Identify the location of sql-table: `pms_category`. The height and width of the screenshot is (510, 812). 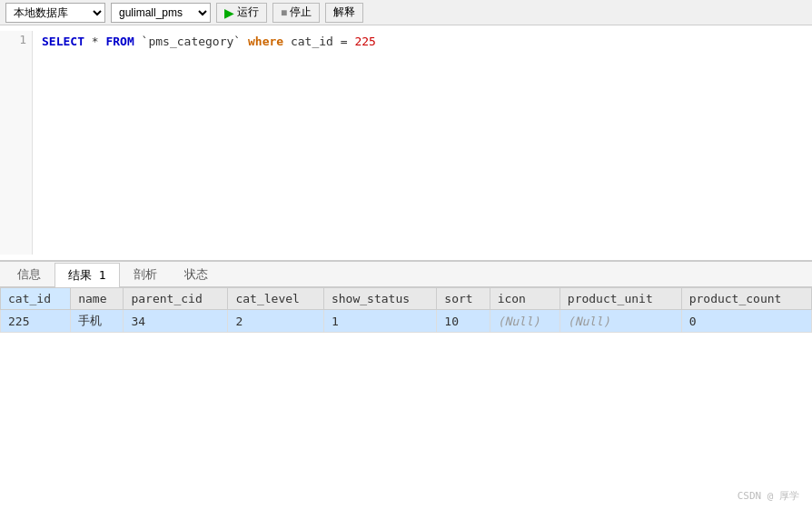
(187, 42).